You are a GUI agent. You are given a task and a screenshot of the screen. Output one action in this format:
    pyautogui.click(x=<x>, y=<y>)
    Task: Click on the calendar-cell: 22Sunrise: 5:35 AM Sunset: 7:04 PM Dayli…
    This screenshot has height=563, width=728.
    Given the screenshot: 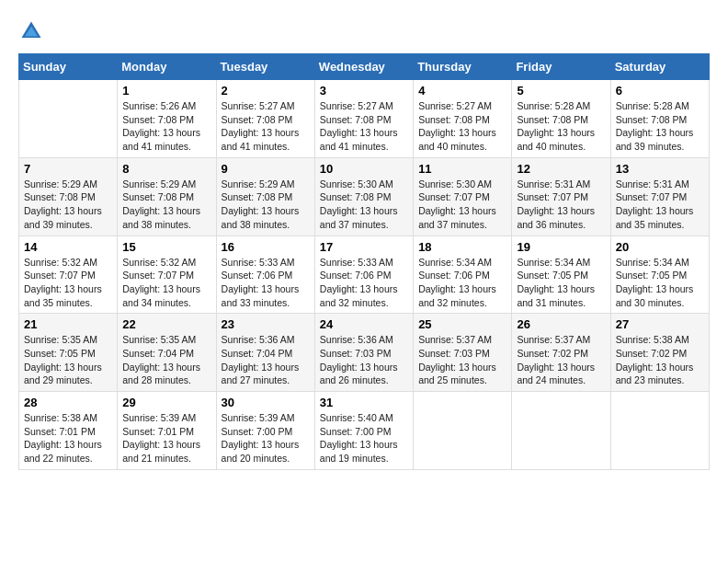 What is the action you would take?
    pyautogui.click(x=167, y=353)
    